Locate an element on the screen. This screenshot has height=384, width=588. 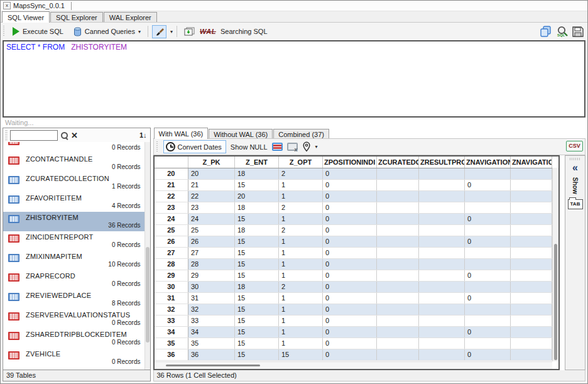
map-pin-icon is located at coordinates (307, 147).